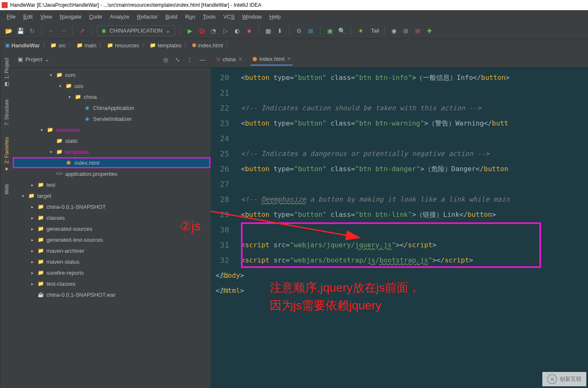 The height and width of the screenshot is (388, 588). I want to click on save-icon: 💾, so click(20, 31).